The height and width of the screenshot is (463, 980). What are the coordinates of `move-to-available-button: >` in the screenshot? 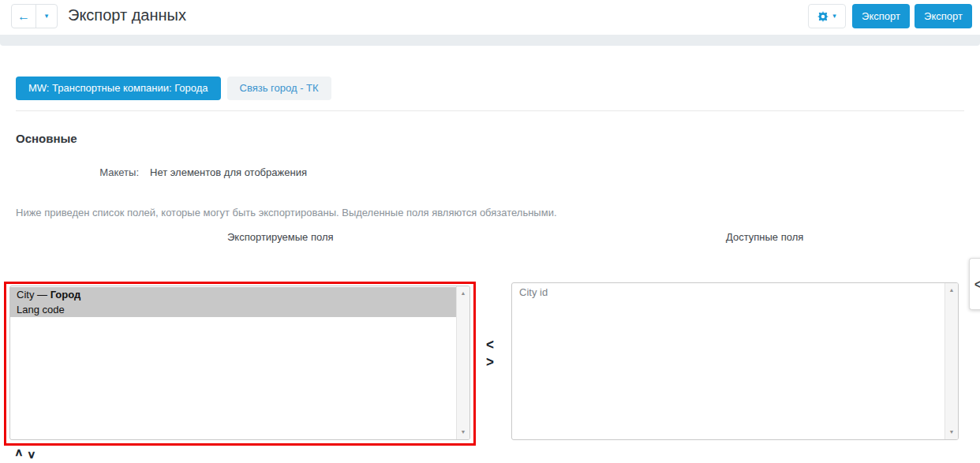 It's located at (490, 361).